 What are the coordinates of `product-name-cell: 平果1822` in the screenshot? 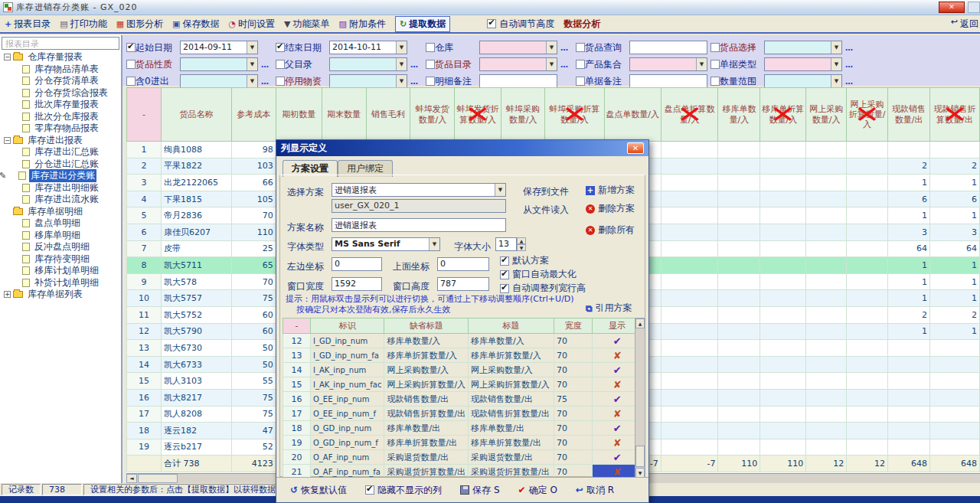 It's located at (196, 166).